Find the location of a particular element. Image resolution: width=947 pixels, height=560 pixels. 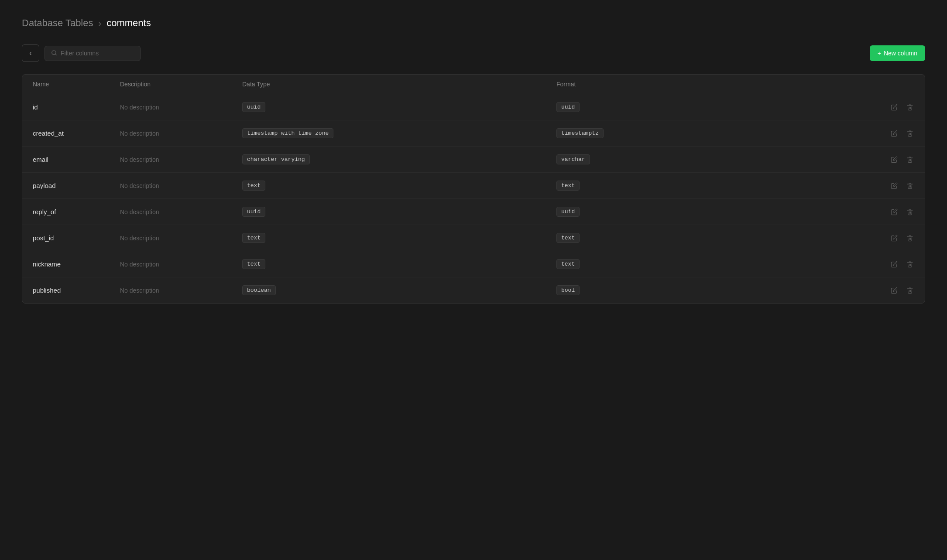

format-badge: bool is located at coordinates (568, 290).